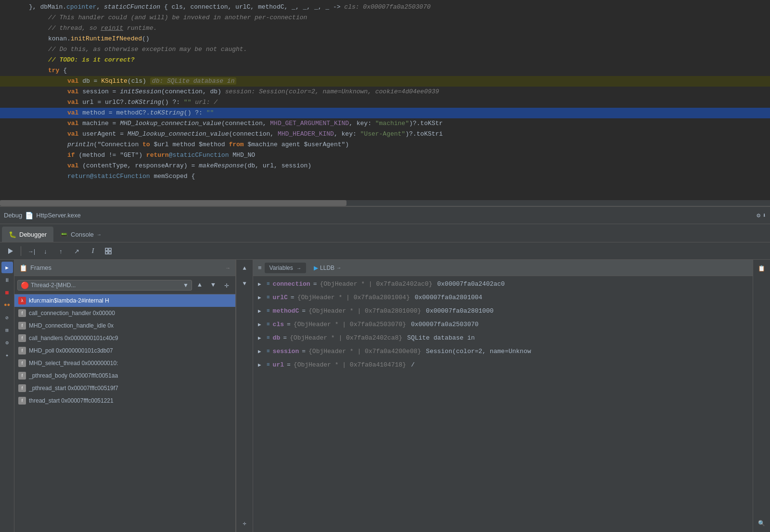  I want to click on thread-dropdown: 🔴 Thread-2-[MHD... ▼, so click(105, 285).